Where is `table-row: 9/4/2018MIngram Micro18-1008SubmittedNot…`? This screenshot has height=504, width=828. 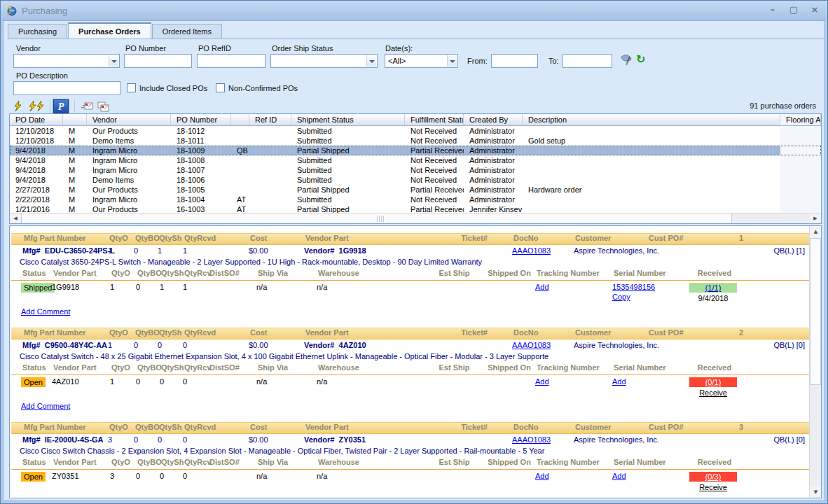
table-row: 9/4/2018MIngram Micro18-1008SubmittedNot… is located at coordinates (415, 160).